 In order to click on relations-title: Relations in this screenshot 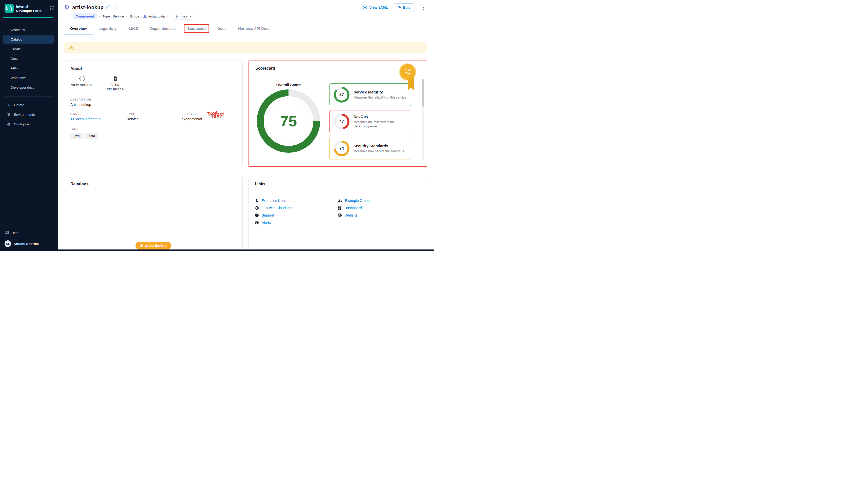, I will do `click(153, 184)`.